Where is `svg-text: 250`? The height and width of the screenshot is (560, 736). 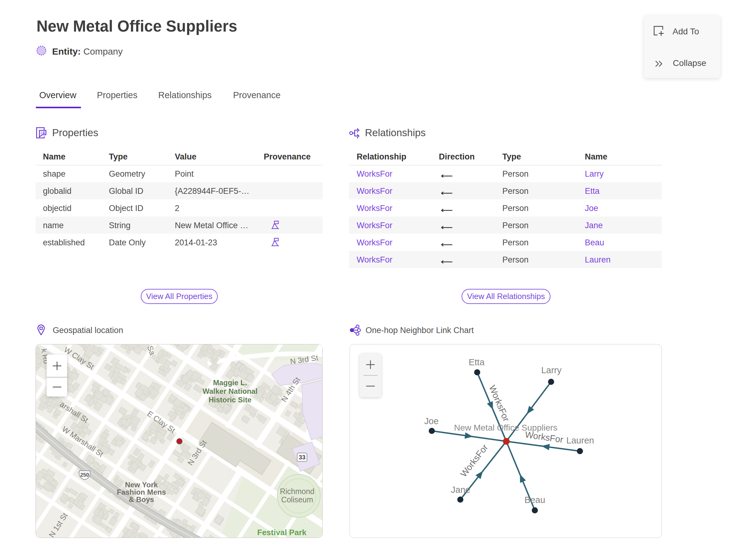
svg-text: 250 is located at coordinates (85, 475).